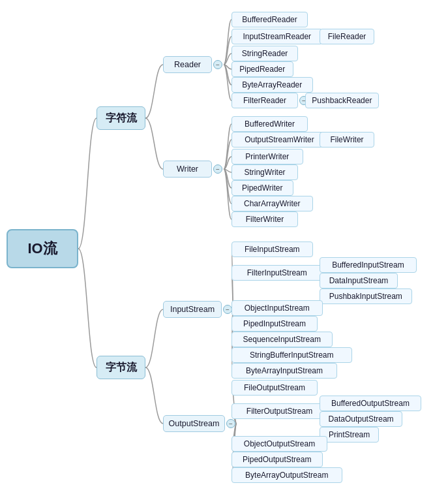 This screenshot has height=498, width=448. Describe the element at coordinates (273, 85) in the screenshot. I see `node-ByteArrayReader: ByteArrayReader` at that location.